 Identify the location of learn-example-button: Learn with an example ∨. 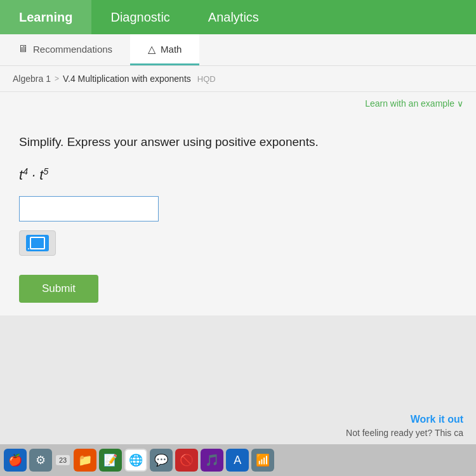
(414, 103).